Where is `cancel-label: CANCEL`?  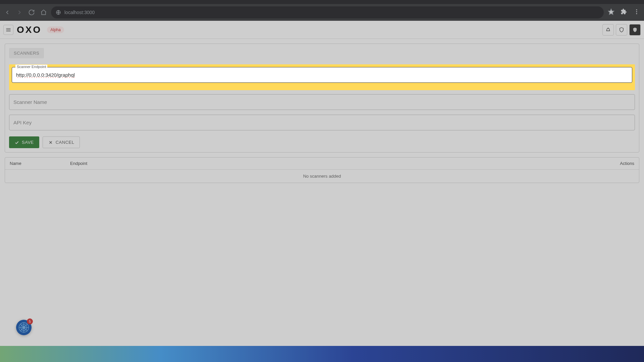 cancel-label: CANCEL is located at coordinates (65, 142).